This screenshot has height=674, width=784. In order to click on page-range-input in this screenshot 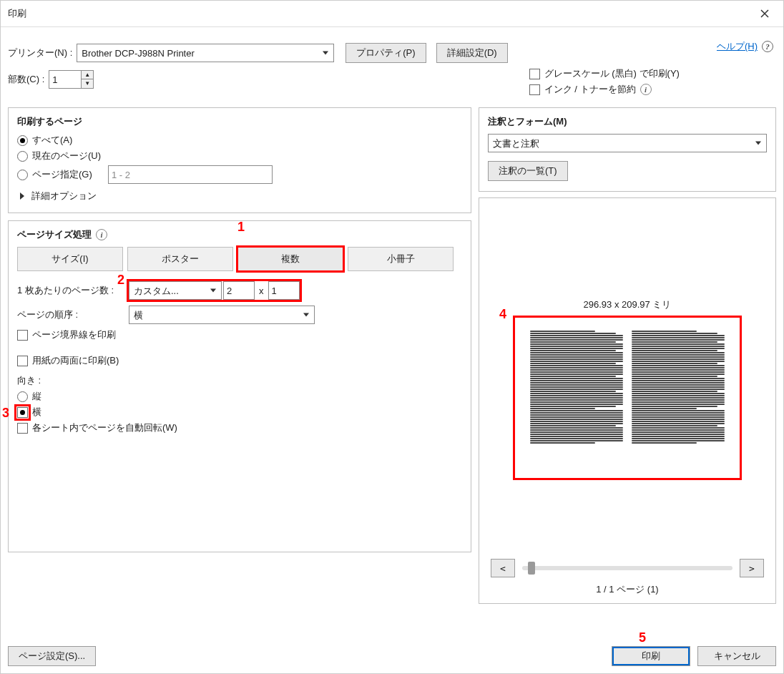, I will do `click(190, 175)`.